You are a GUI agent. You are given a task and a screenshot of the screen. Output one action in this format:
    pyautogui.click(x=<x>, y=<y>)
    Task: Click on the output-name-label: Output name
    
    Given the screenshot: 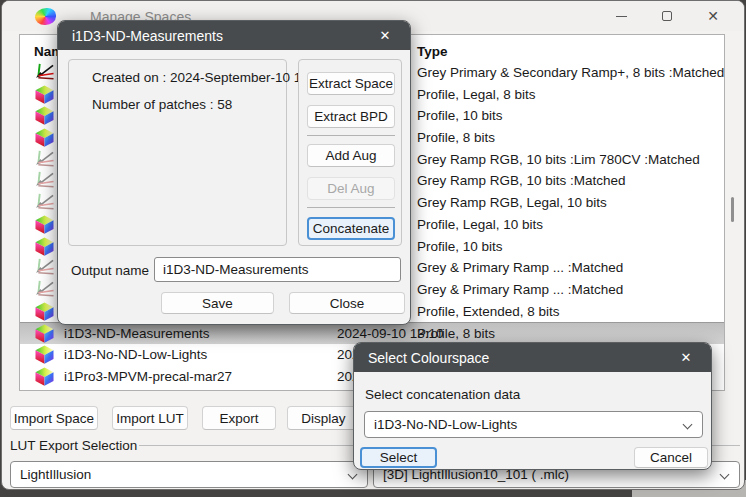 What is the action you would take?
    pyautogui.click(x=110, y=270)
    